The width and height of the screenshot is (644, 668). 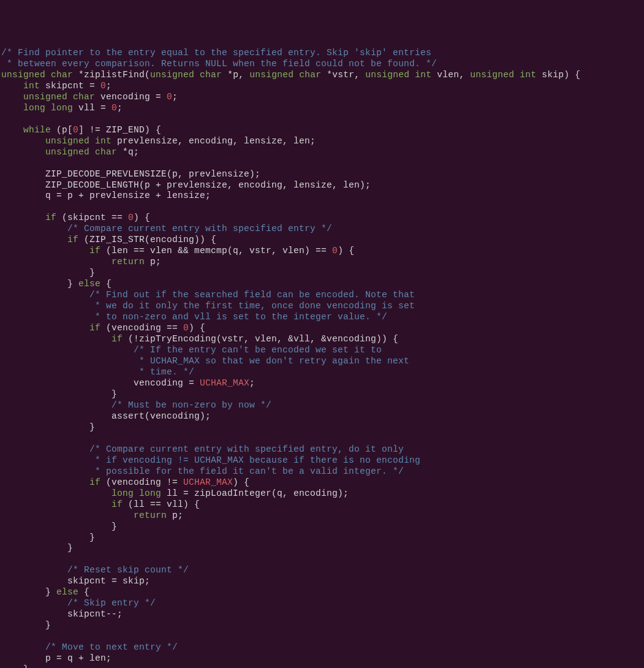 I want to click on code-token: vencoding =, so click(x=100, y=383).